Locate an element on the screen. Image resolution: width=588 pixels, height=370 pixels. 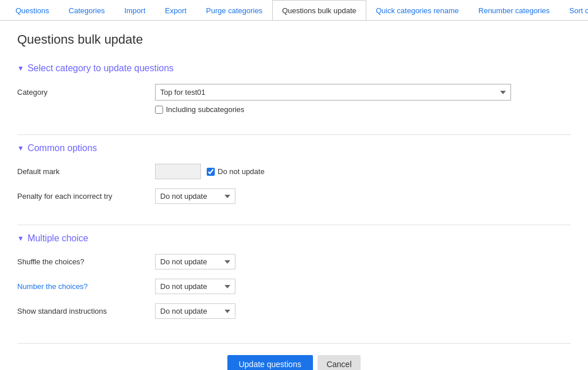
including-subcategories-label: Including subcategories is located at coordinates (200, 109).